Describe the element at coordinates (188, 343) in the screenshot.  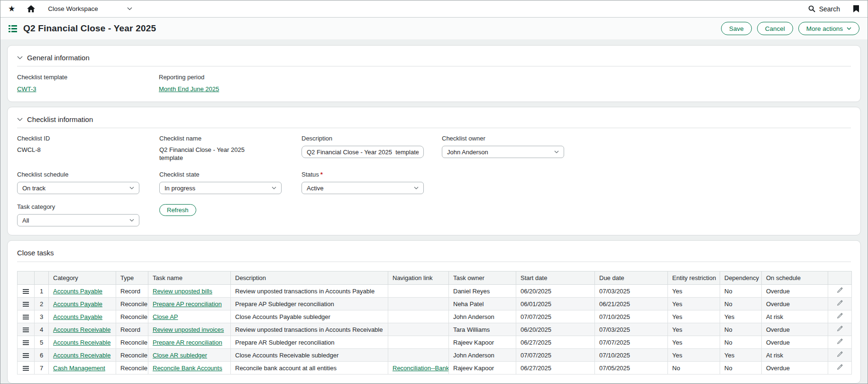
I see `task-name-link: Prepare AR reconciliation` at that location.